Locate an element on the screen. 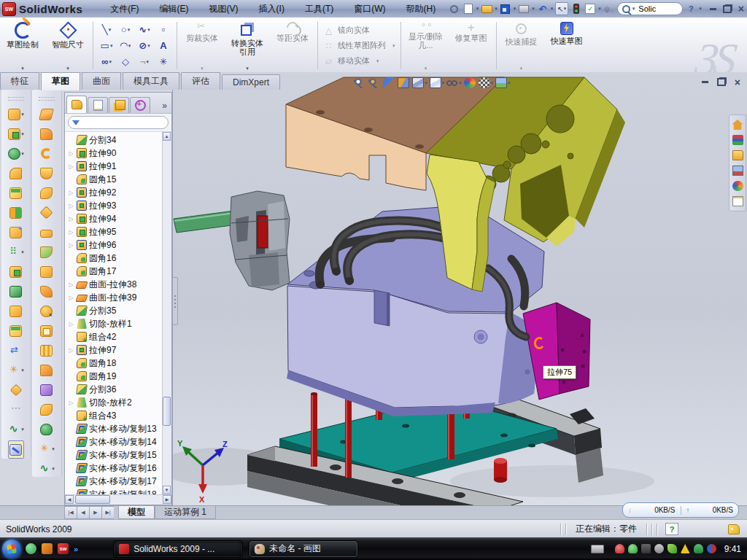 The height and width of the screenshot is (560, 747). tag-icon is located at coordinates (734, 529).